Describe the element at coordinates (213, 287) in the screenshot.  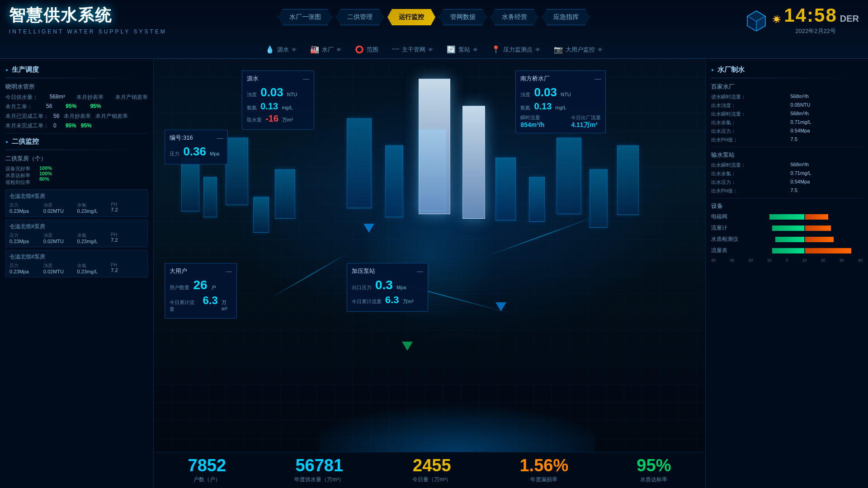
I see `lu-count-unit: 户` at that location.